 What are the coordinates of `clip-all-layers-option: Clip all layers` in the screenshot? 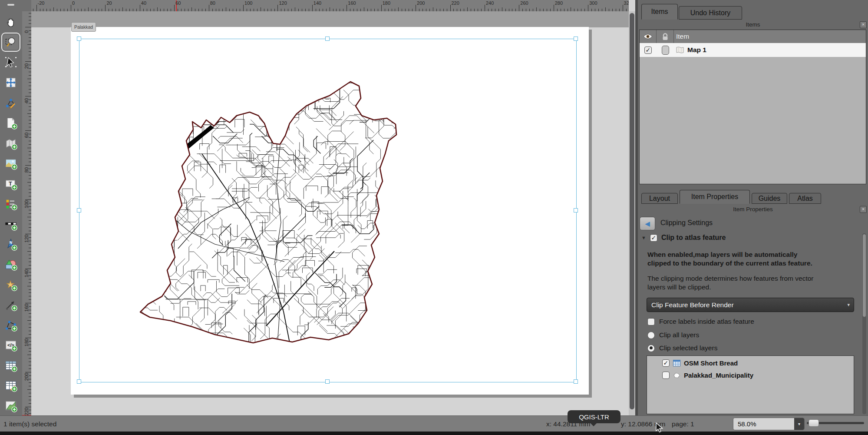 It's located at (673, 335).